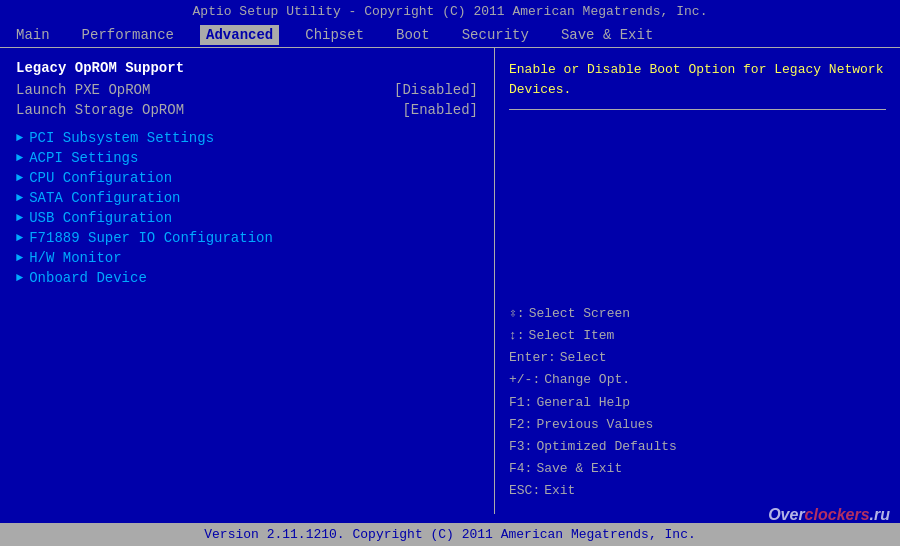  I want to click on settings-container: Launch PXE OpROM[Disabled]Launch Storage…, so click(247, 100).